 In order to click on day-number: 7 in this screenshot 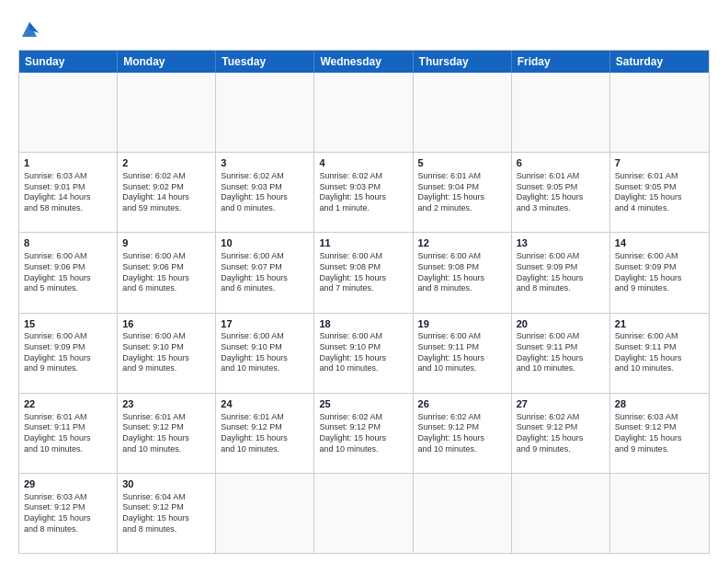, I will do `click(660, 164)`.